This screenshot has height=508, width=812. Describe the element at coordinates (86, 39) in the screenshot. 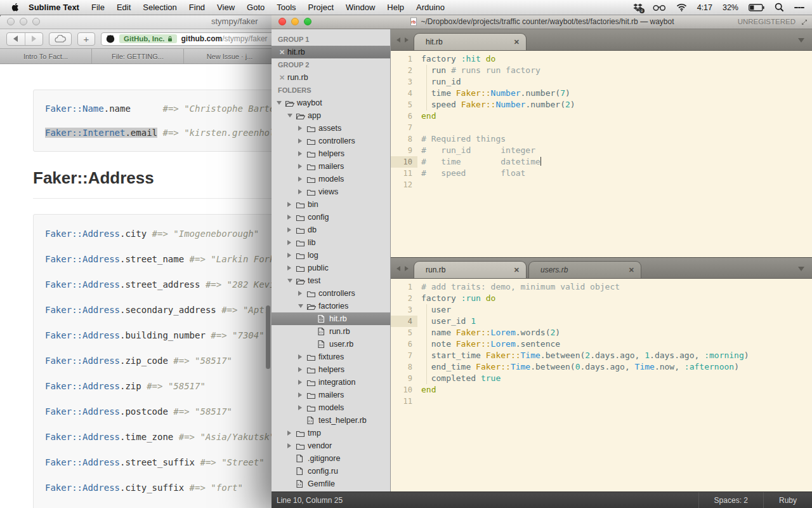

I see `new-tab-button: +` at that location.